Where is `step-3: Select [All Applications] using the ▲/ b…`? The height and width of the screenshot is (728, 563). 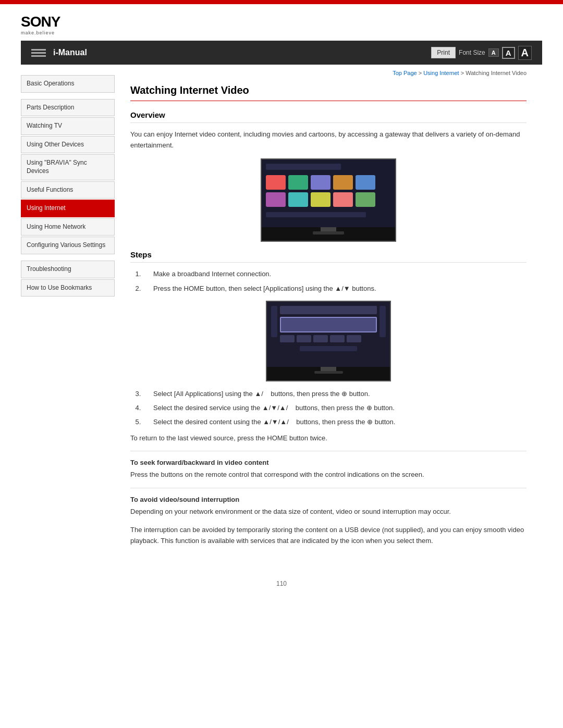
step-3: Select [All Applications] using the ▲/ b… is located at coordinates (335, 394).